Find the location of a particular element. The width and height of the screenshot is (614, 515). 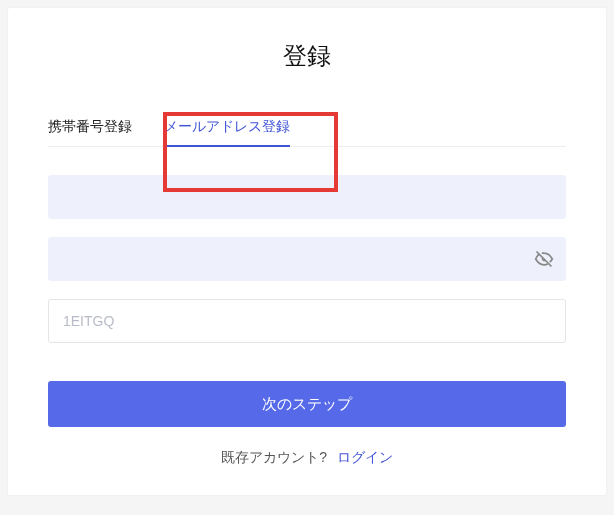

eye-off-icon is located at coordinates (544, 259).